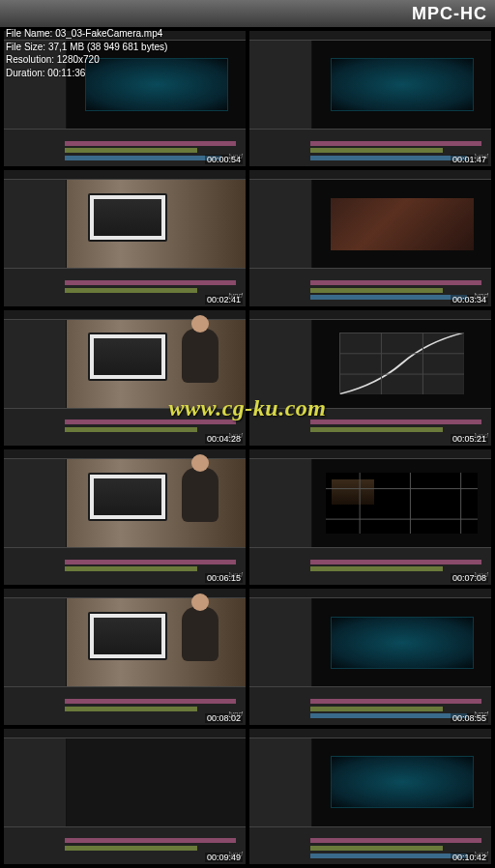 This screenshot has width=495, height=868. What do you see at coordinates (470, 159) in the screenshot?
I see `timestamp: 00:01:47` at bounding box center [470, 159].